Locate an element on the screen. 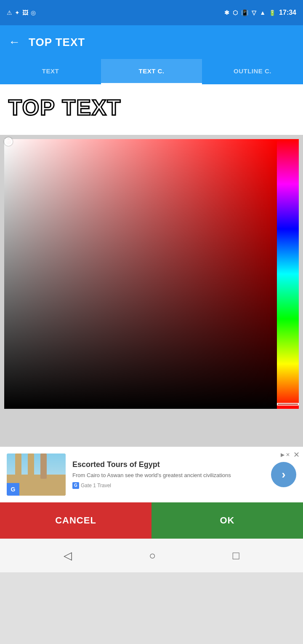  preview-area: TOP TEXT is located at coordinates (152, 110).